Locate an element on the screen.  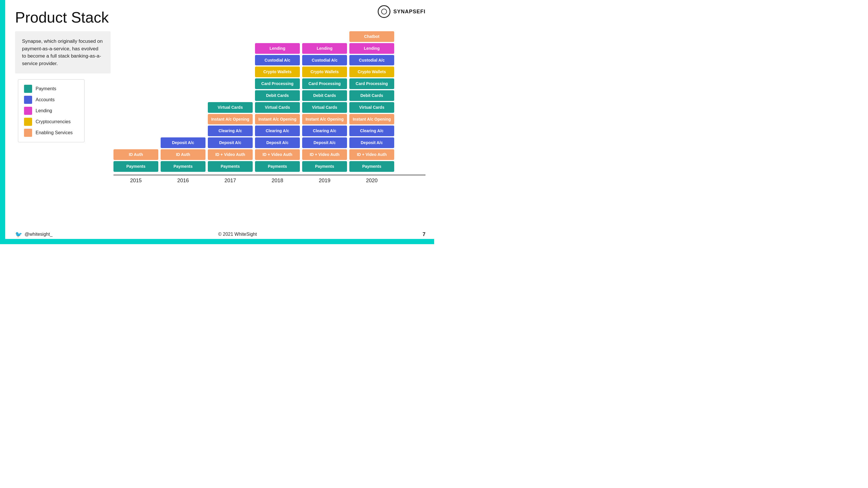
legend-label-payments: Payments is located at coordinates (46, 89).